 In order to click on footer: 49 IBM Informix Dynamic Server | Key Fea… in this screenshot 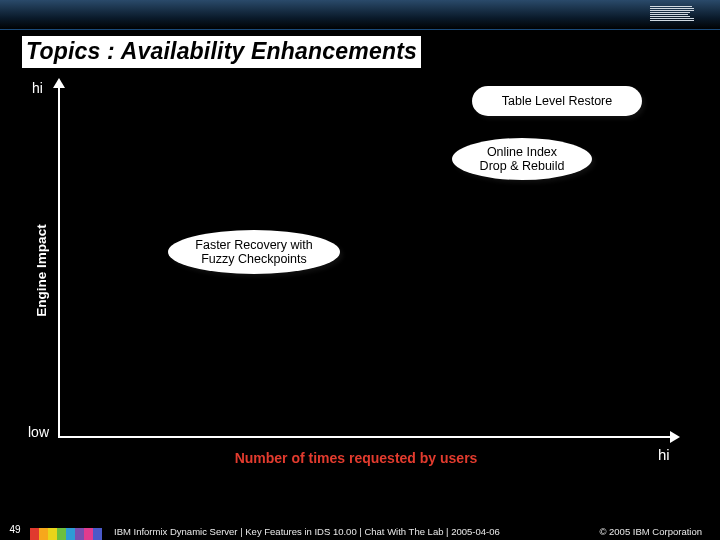, I will do `click(360, 529)`.